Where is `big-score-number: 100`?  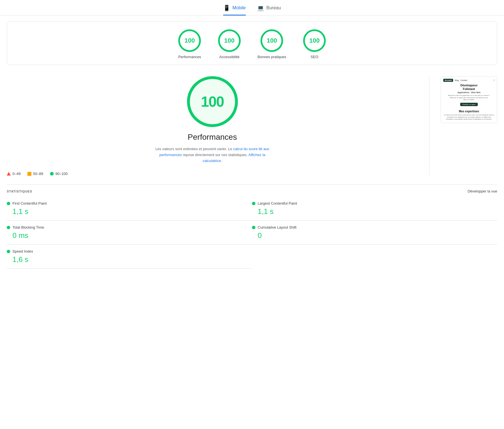 big-score-number: 100 is located at coordinates (212, 102).